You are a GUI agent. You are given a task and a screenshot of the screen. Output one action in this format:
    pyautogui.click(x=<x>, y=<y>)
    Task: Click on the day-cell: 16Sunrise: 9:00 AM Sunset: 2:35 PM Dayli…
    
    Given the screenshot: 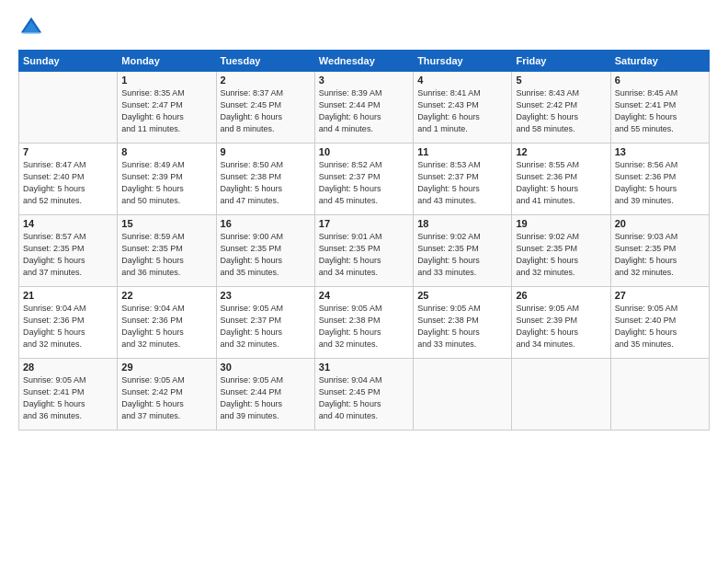 What is the action you would take?
    pyautogui.click(x=265, y=251)
    